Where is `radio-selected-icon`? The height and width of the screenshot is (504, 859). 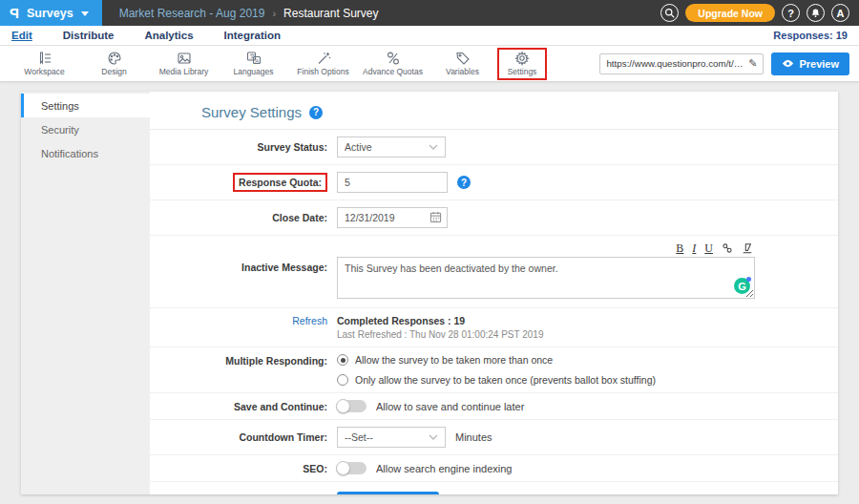
radio-selected-icon is located at coordinates (343, 360).